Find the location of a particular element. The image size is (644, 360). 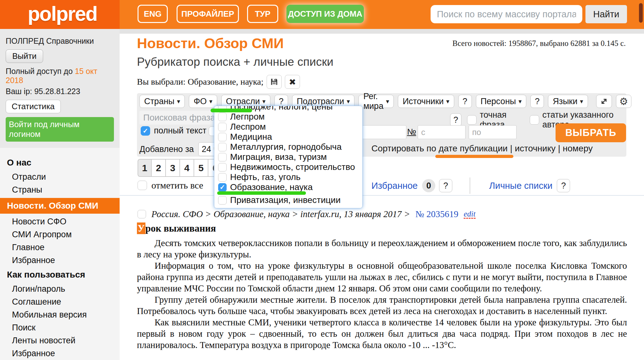

sidebar-item-industries: Отрасли is located at coordinates (60, 177).